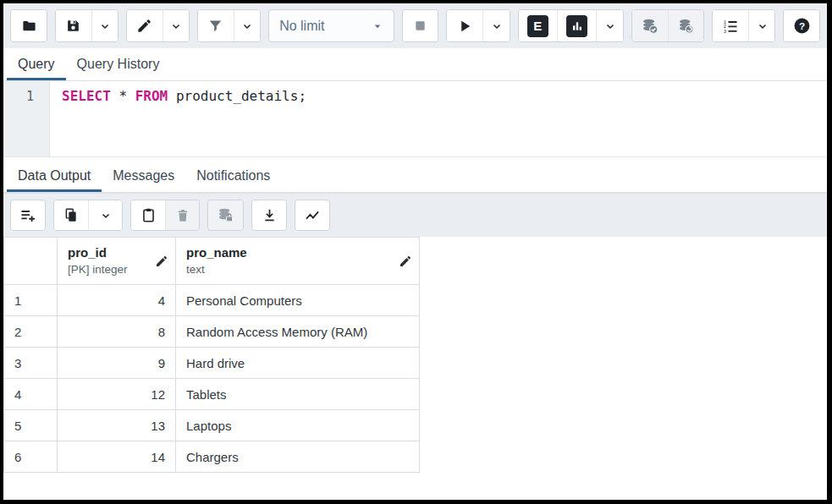 This screenshot has width=832, height=504. What do you see at coordinates (377, 26) in the screenshot?
I see `limit-caret-icon` at bounding box center [377, 26].